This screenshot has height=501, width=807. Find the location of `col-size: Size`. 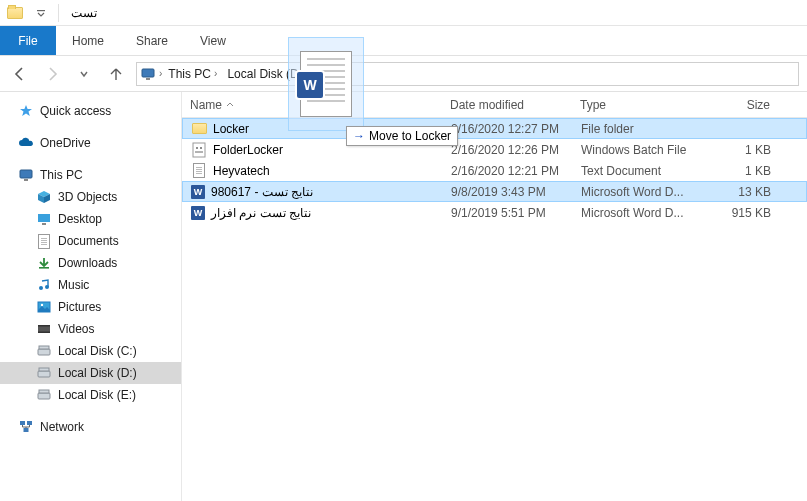

col-size: Size is located at coordinates (742, 105).